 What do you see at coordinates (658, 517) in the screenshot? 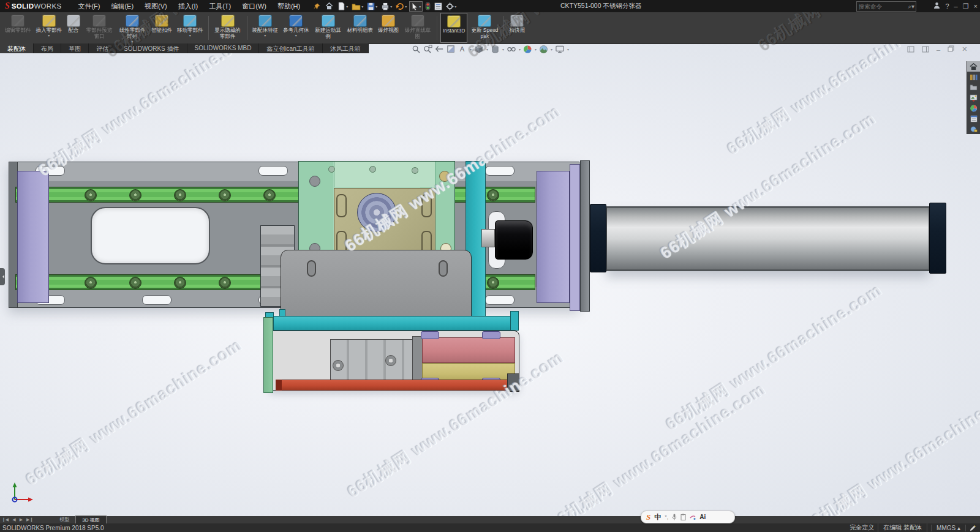
I see `ime-mode-chinese: 中` at bounding box center [658, 517].